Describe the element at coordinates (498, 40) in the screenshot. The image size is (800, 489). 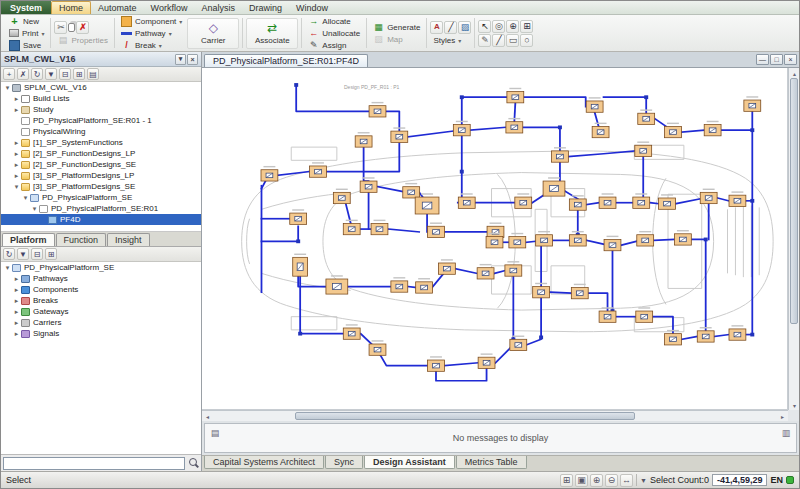
I see `line-tool-icon: ╱` at that location.